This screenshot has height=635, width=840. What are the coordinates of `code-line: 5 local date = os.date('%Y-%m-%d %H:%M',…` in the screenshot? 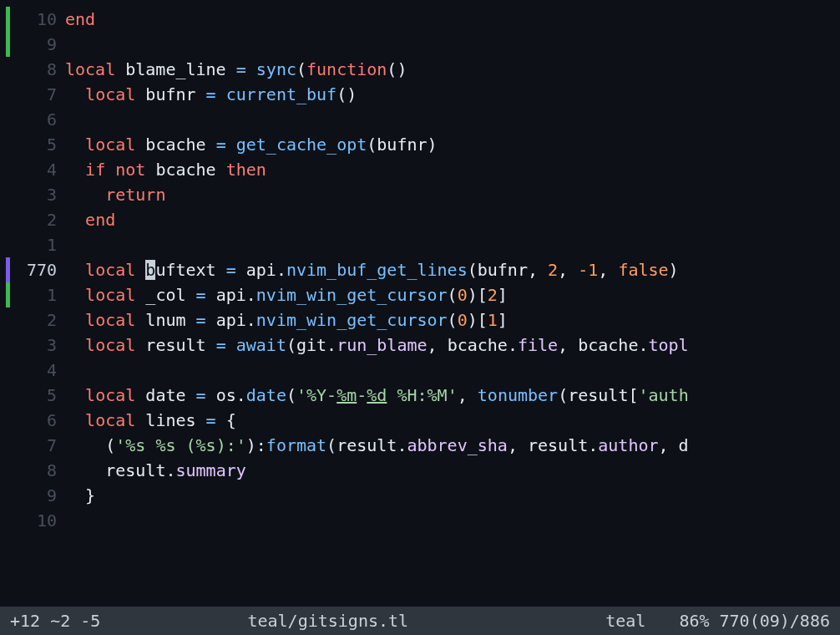 It's located at (420, 395).